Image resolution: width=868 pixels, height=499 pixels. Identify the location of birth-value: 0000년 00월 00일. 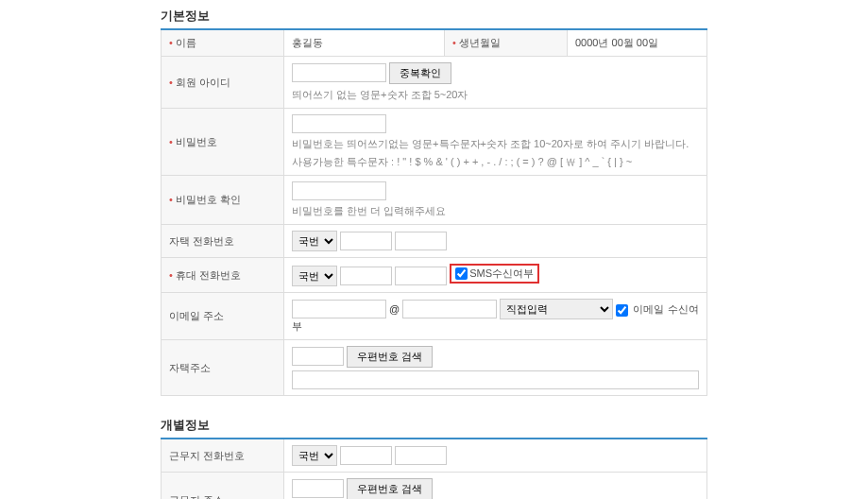
(638, 43).